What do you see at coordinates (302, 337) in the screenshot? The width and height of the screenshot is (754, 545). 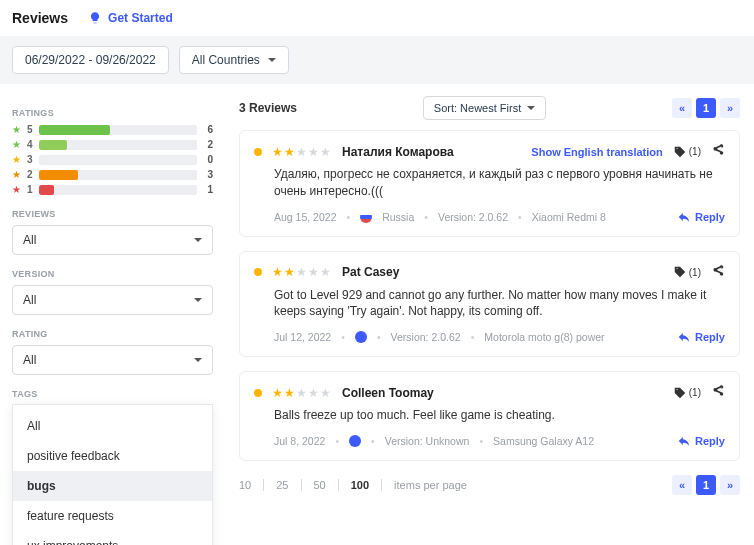 I see `review-date: Jul 12, 2022` at bounding box center [302, 337].